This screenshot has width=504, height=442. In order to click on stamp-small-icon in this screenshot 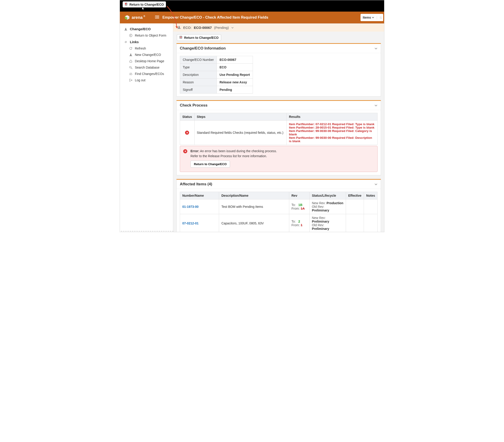, I will do `click(179, 28)`.